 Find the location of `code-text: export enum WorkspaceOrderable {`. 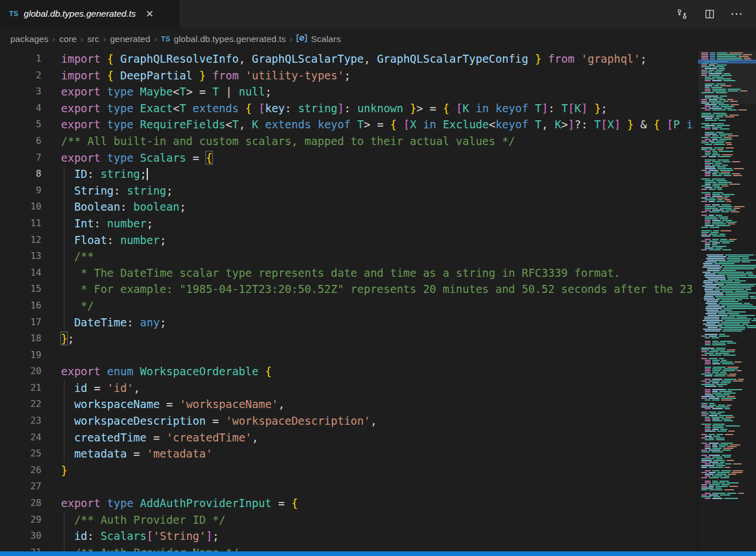

code-text: export enum WorkspaceOrderable { is located at coordinates (156, 372).